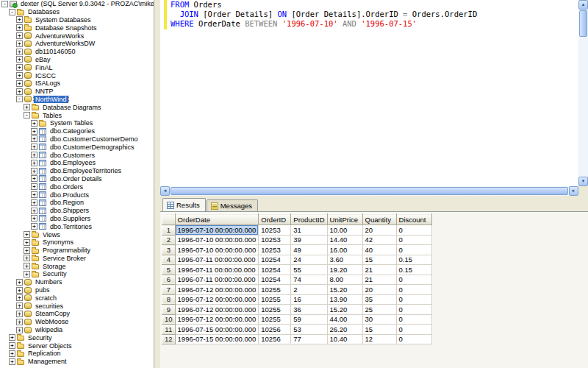  What do you see at coordinates (76, 100) in the screenshot?
I see `tree-item-northwind: -NorthWind` at bounding box center [76, 100].